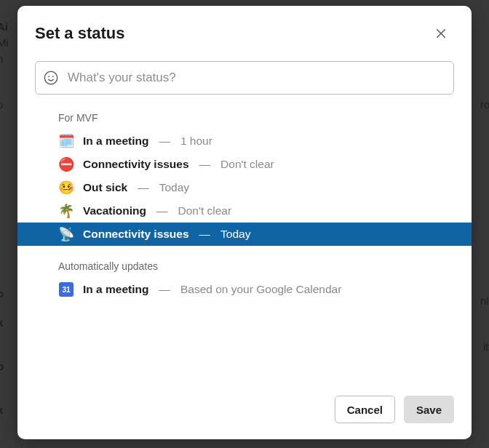  I want to click on status-option-vacation: 🌴 Vacationing — Don't clear, so click(244, 211).